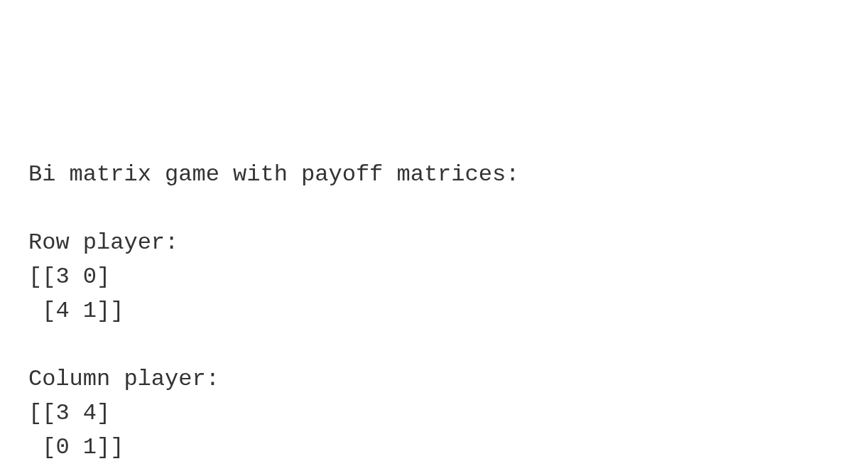  I want to click on column-player-matrix-row-0: [[3 4], so click(70, 413).